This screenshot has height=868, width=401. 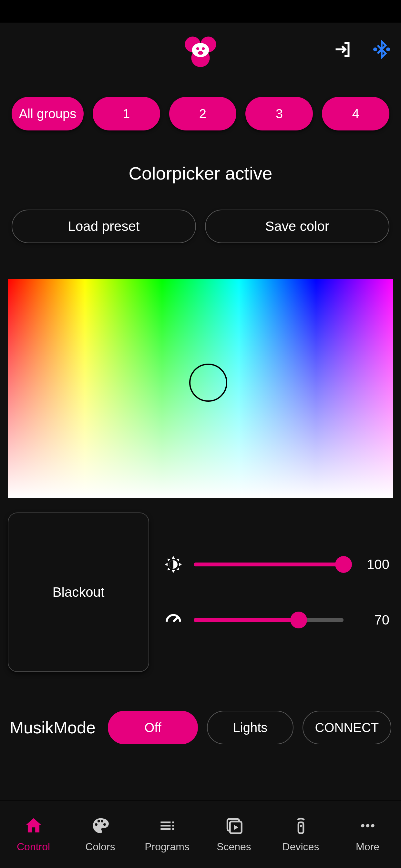 What do you see at coordinates (375, 564) in the screenshot?
I see `brightness-value: 100` at bounding box center [375, 564].